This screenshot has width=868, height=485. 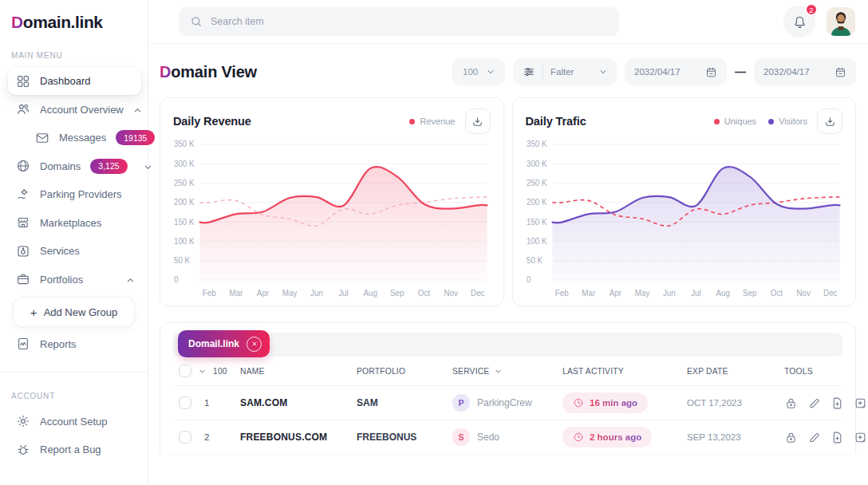 What do you see at coordinates (73, 421) in the screenshot?
I see `sidebar-item-label: Account Setup` at bounding box center [73, 421].